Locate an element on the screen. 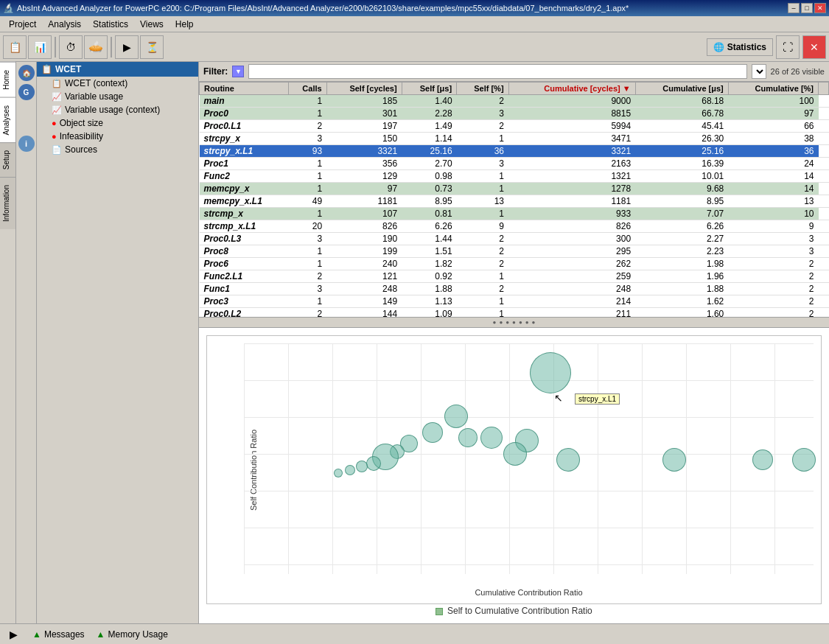  table-row: Proc311491.1312141.622 is located at coordinates (514, 302).